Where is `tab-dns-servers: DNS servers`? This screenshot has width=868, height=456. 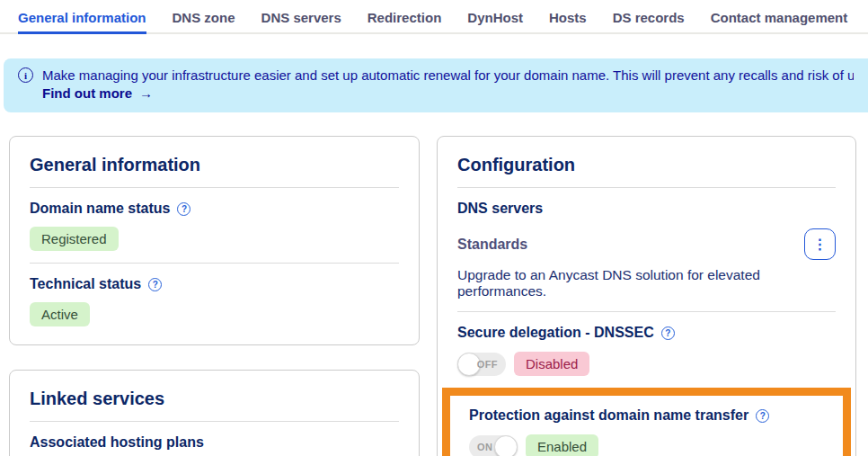 tab-dns-servers: DNS servers is located at coordinates (302, 17).